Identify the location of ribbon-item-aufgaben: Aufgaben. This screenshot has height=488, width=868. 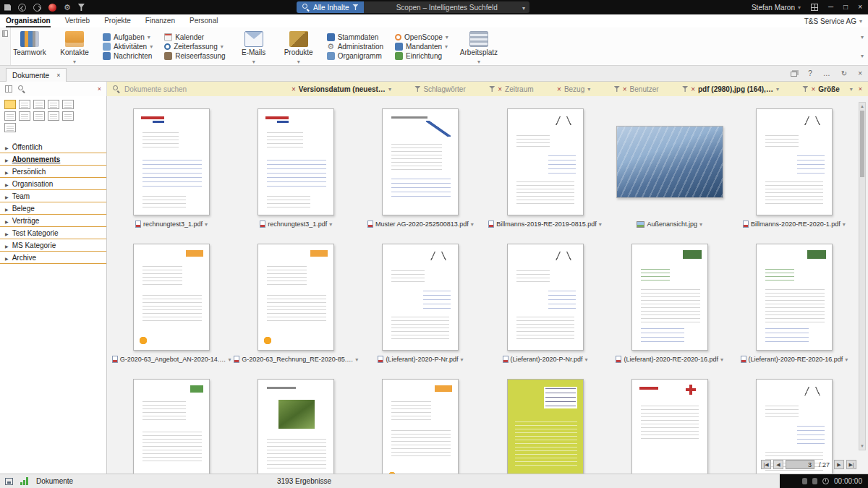
(127, 37).